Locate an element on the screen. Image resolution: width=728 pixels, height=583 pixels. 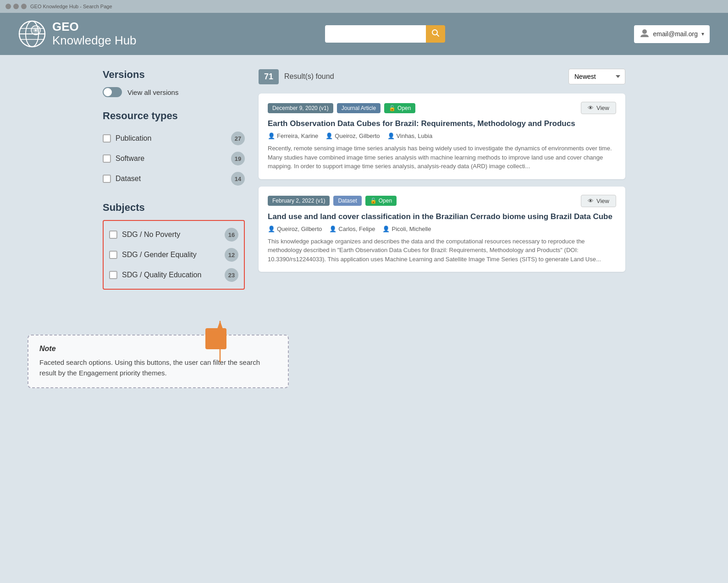
publication-count: 27 is located at coordinates (238, 138).